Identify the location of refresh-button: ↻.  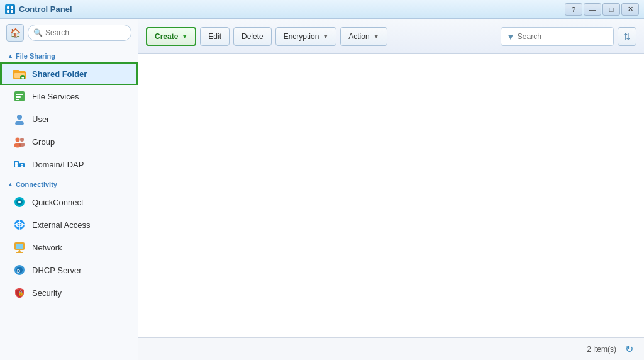
(629, 349).